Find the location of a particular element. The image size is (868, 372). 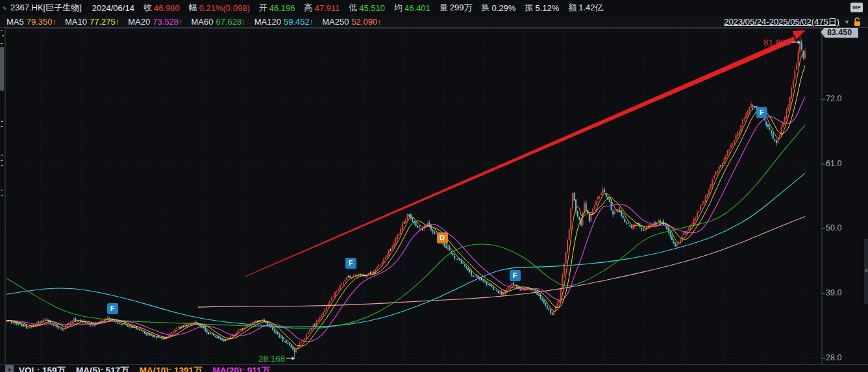

quote-field: 幅0.21%(0.098) is located at coordinates (219, 8).